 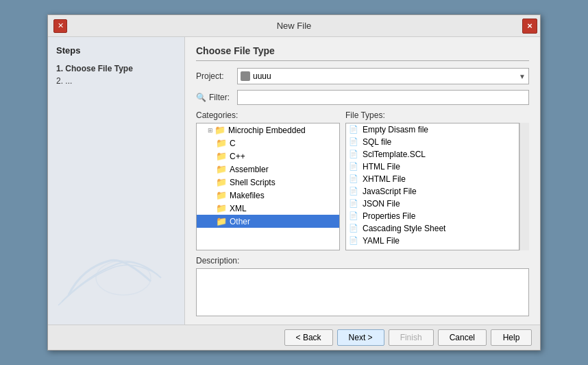 I want to click on category-label: Shell Scripts, so click(x=252, y=182).